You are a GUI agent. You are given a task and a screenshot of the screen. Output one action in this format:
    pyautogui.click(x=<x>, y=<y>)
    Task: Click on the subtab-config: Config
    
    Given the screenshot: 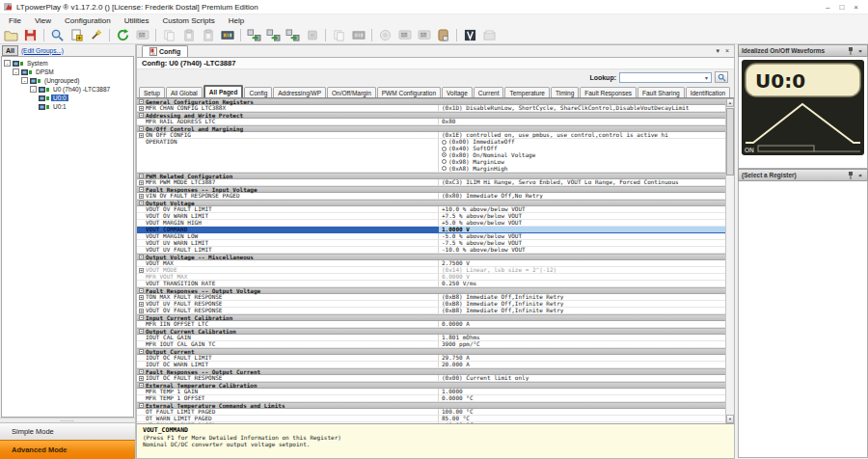 What is the action you would take?
    pyautogui.click(x=258, y=93)
    